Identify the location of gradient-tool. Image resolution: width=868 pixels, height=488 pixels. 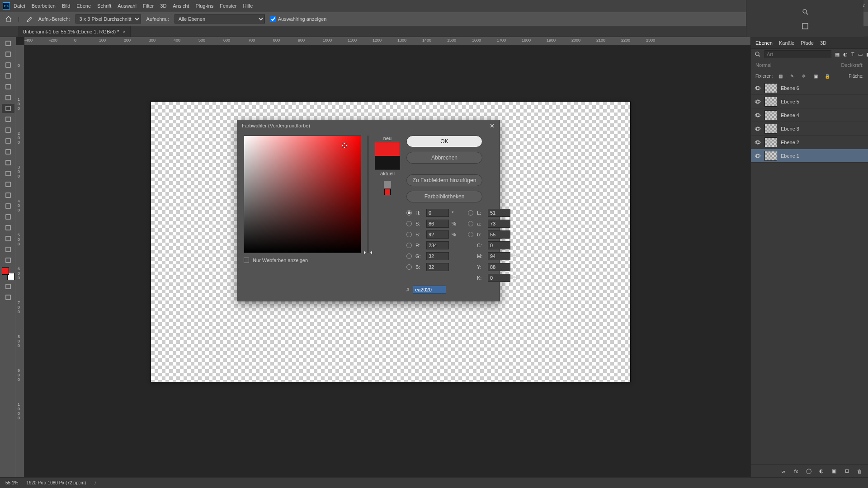
(8, 174).